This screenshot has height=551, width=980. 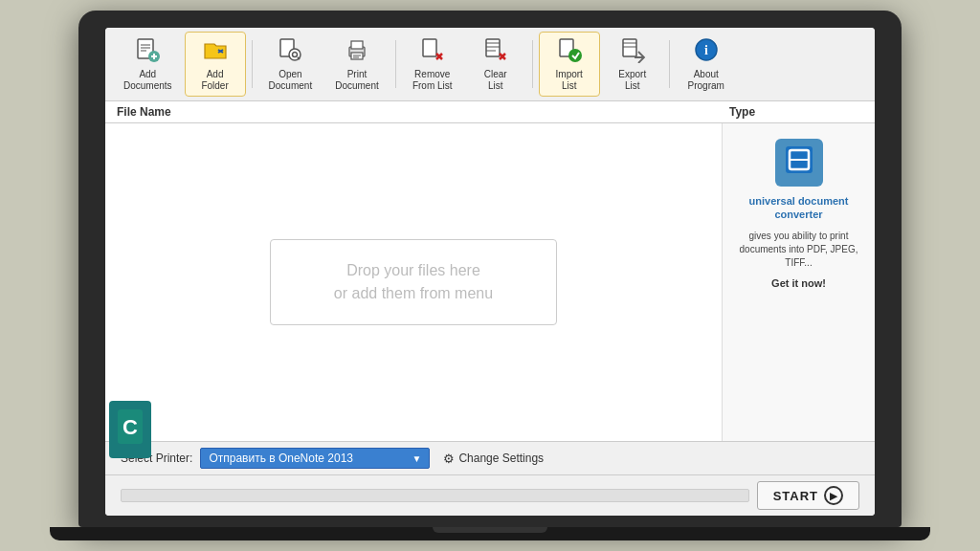 What do you see at coordinates (490, 65) in the screenshot?
I see `toolbar: Add Documents Add Folder` at bounding box center [490, 65].